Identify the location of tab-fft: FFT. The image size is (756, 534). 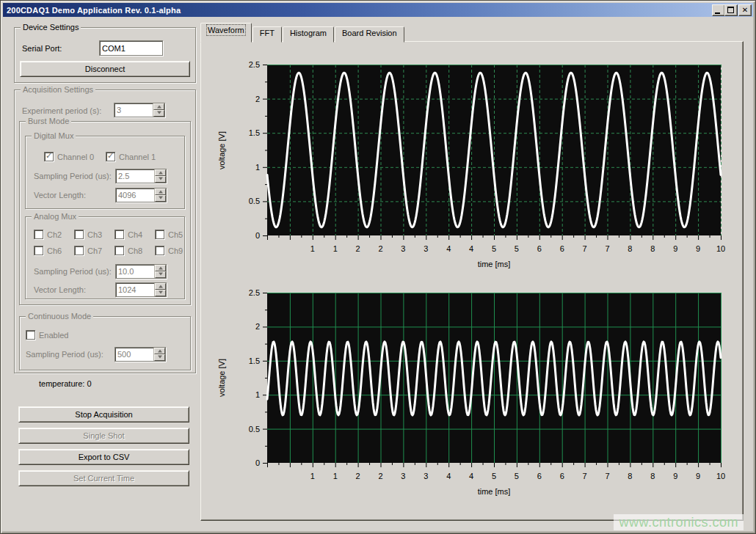
(267, 34).